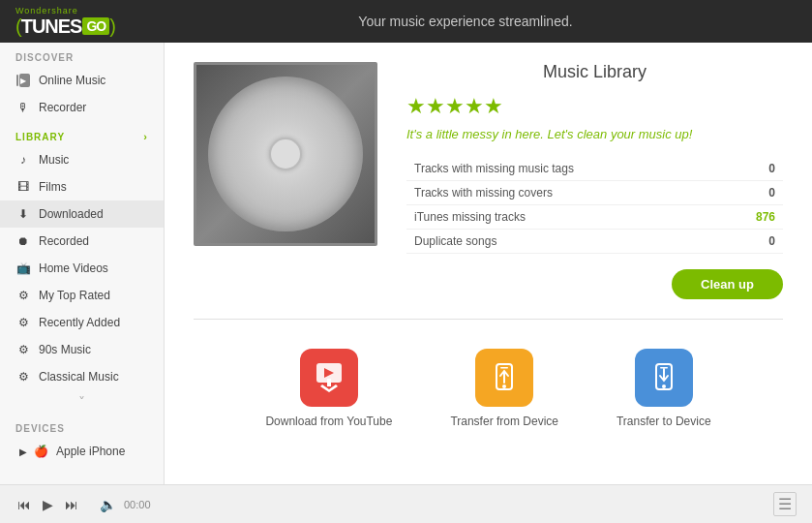  What do you see at coordinates (81, 241) in the screenshot?
I see `sidebar-item-recorded: ⏺ Recorded` at bounding box center [81, 241].